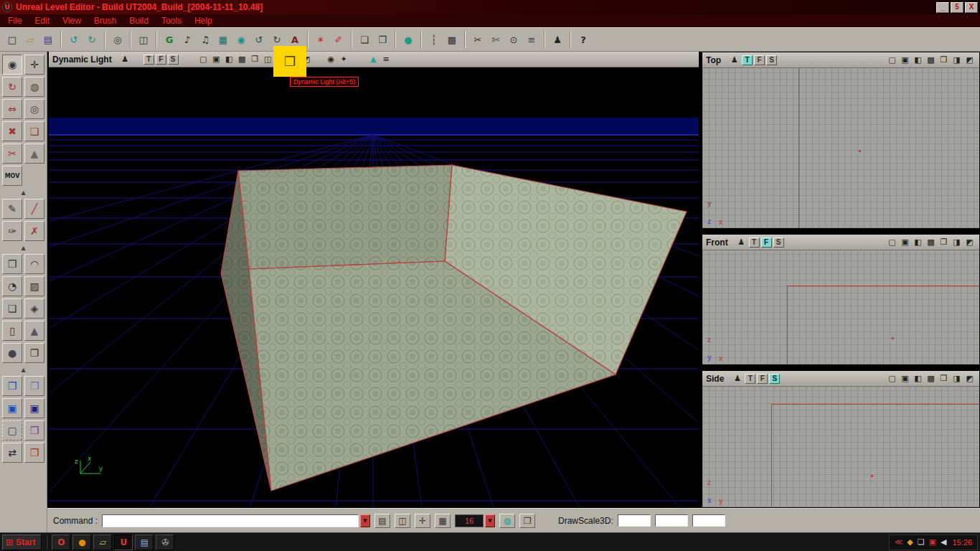 This screenshot has height=551, width=980. I want to click on persp-toggle-s: S, so click(174, 60).